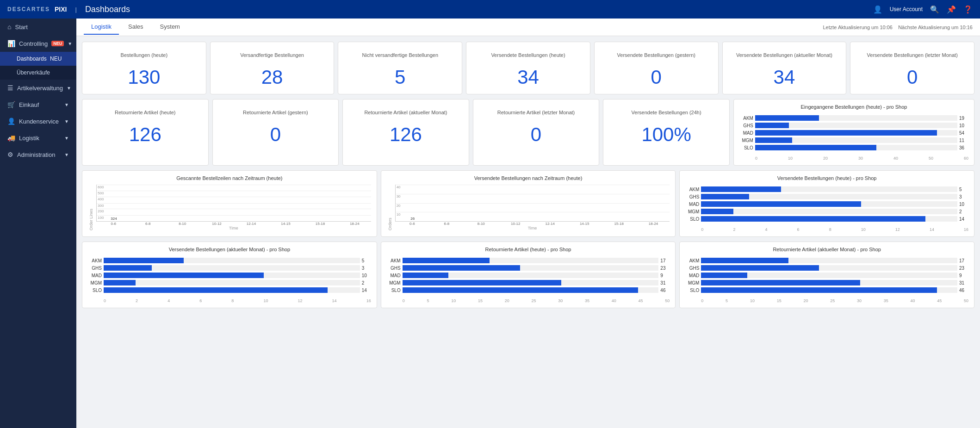  What do you see at coordinates (9, 27) in the screenshot?
I see `home-icon: ⌂` at bounding box center [9, 27].